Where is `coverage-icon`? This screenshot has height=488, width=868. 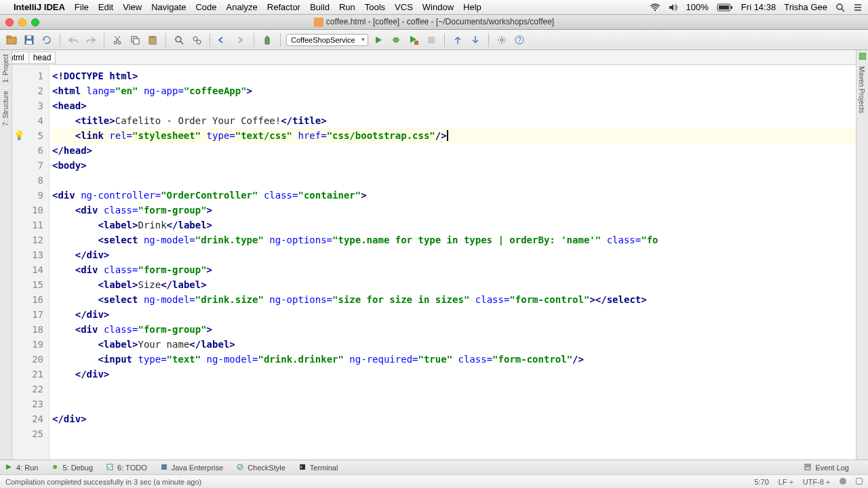
coverage-icon is located at coordinates (414, 40).